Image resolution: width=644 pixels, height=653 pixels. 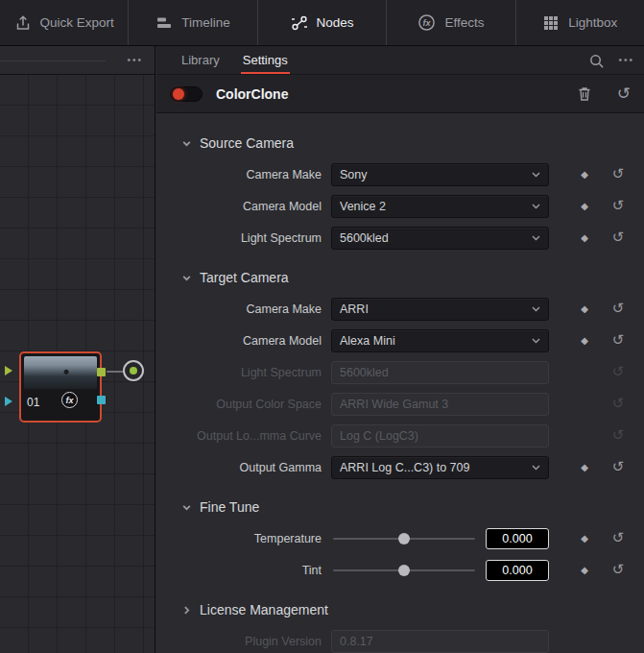 What do you see at coordinates (400, 538) in the screenshot?
I see `row-temperature: Temperature 0.000 ◆ ↺` at bounding box center [400, 538].